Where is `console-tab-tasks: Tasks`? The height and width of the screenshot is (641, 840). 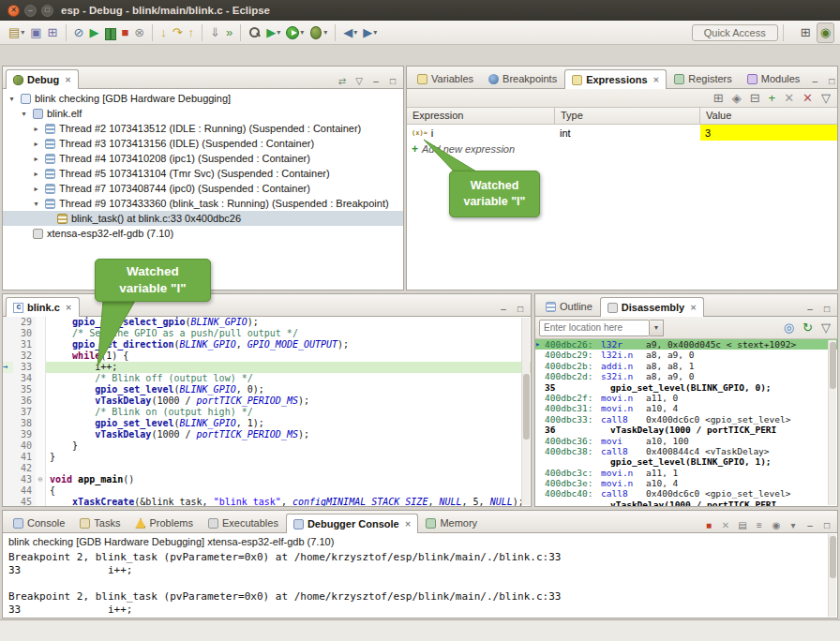
console-tab-tasks: Tasks is located at coordinates (99, 523).